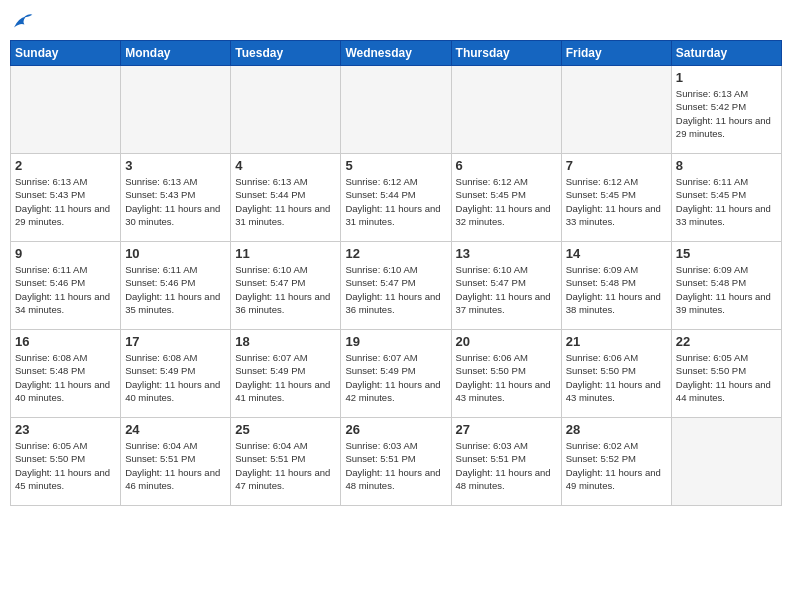 The width and height of the screenshot is (792, 612). I want to click on calendar-header-monday: Monday, so click(176, 54).